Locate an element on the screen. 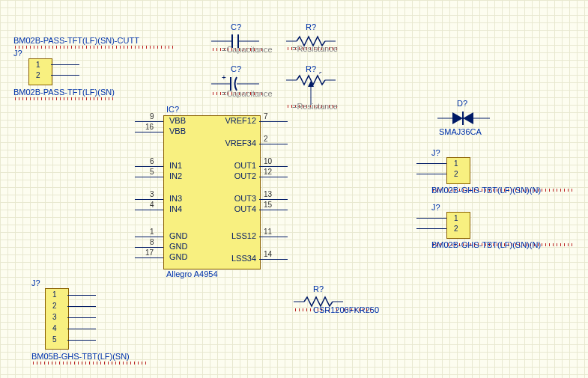 This screenshot has width=588, height=378. conn4-type: BM02B-GHS-TBT(LF)(SN)(N) is located at coordinates (486, 245).